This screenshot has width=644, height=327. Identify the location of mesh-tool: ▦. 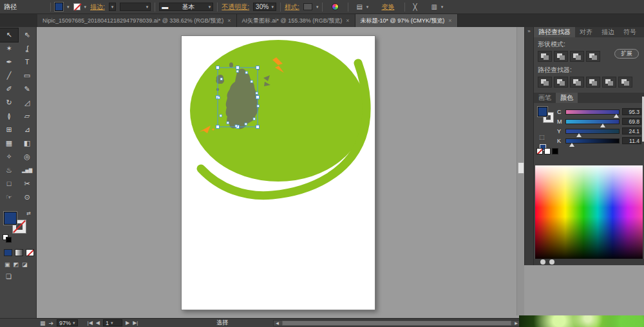
(9, 143).